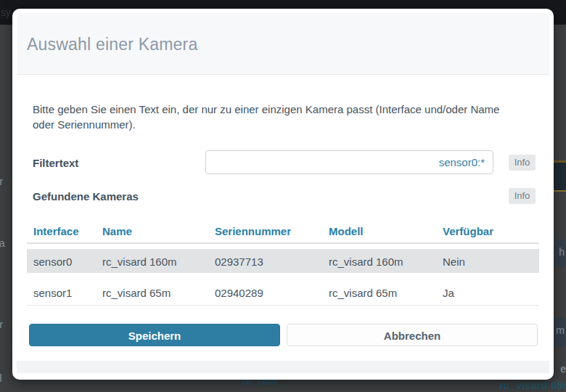 Image resolution: width=566 pixels, height=392 pixels. Describe the element at coordinates (350, 163) in the screenshot. I see `filtertext-input` at that location.